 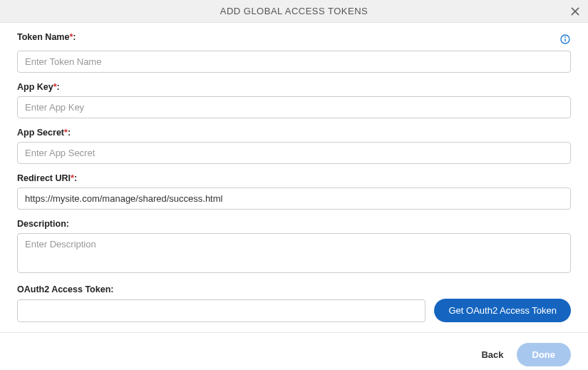 What do you see at coordinates (46, 37) in the screenshot?
I see `token-name-label: Token Name*:` at bounding box center [46, 37].